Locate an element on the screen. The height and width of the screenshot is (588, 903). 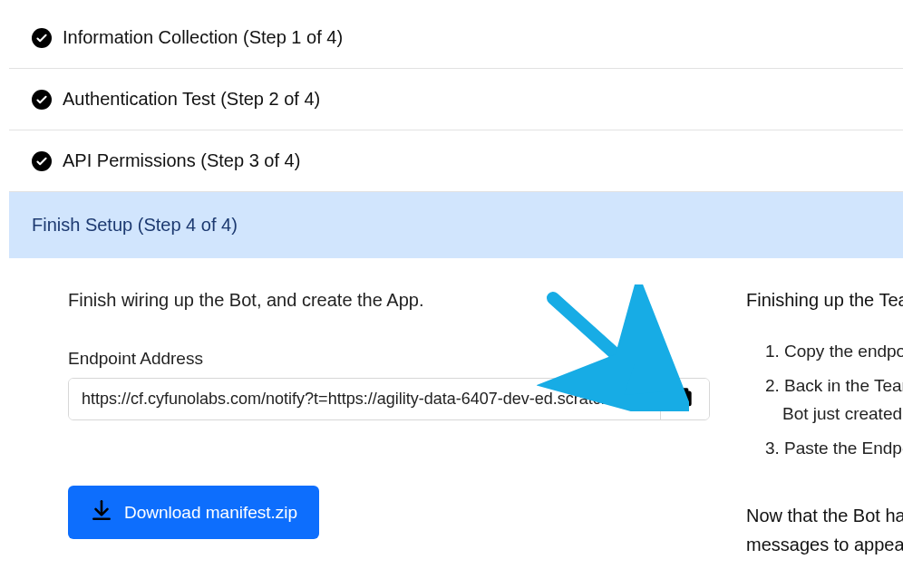
copy-button is located at coordinates (685, 399).